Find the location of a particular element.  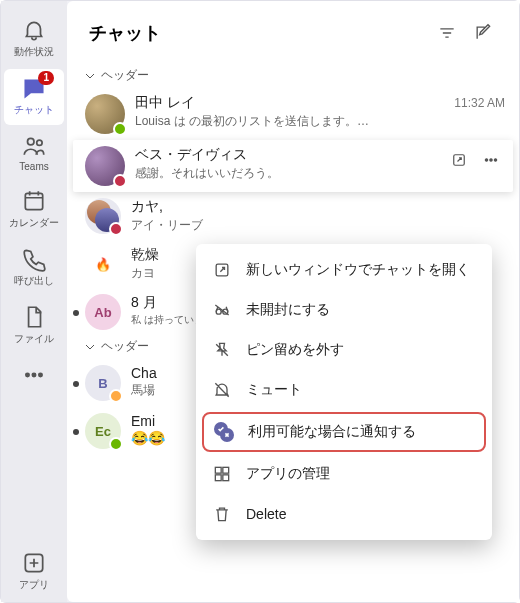

rail-activity-label: 動作状況 is located at coordinates (34, 52).